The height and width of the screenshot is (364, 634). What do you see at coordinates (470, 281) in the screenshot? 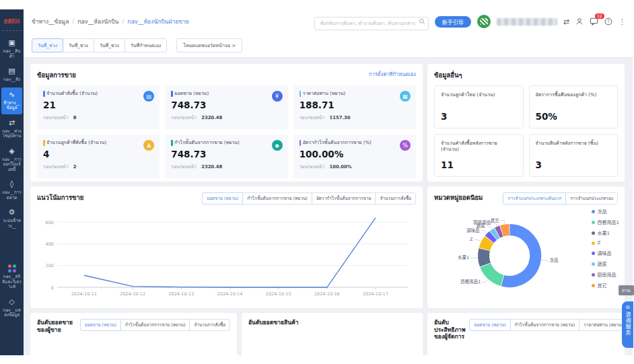
I see `svg-text: 西餐用品1` at bounding box center [470, 281].